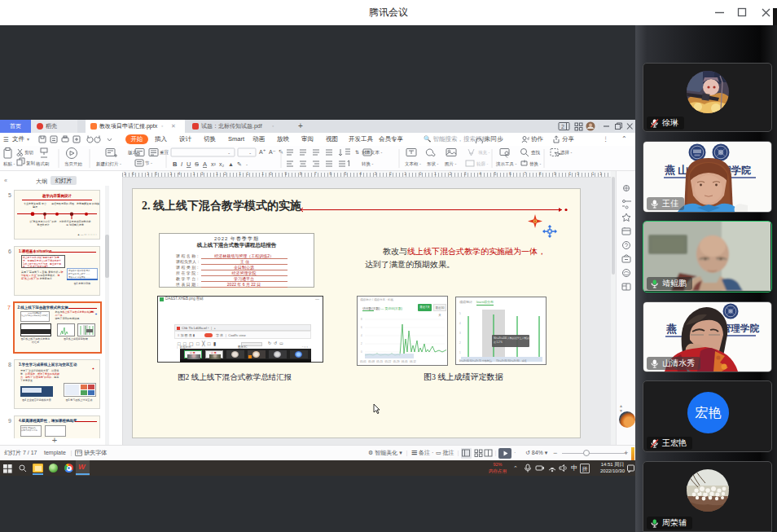 This screenshot has height=532, width=777. What do you see at coordinates (10, 165) in the screenshot?
I see `svg-text: 粘贴 -` at bounding box center [10, 165].